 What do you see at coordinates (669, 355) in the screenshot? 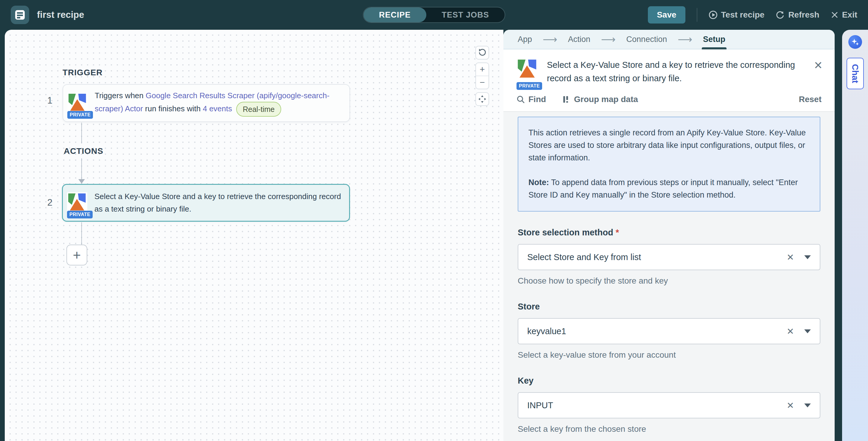
I see `field-helper: Select a key-value store from your accou…` at bounding box center [669, 355].